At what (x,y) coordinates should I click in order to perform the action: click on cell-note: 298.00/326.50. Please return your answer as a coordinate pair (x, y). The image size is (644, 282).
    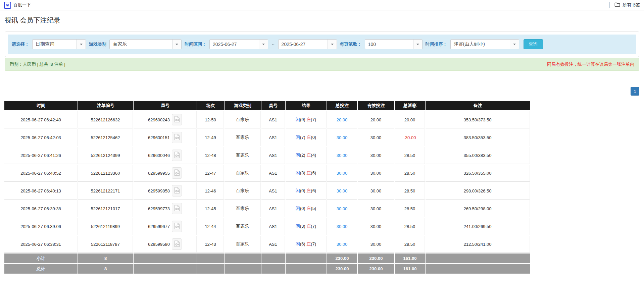
    Looking at the image, I should click on (478, 191).